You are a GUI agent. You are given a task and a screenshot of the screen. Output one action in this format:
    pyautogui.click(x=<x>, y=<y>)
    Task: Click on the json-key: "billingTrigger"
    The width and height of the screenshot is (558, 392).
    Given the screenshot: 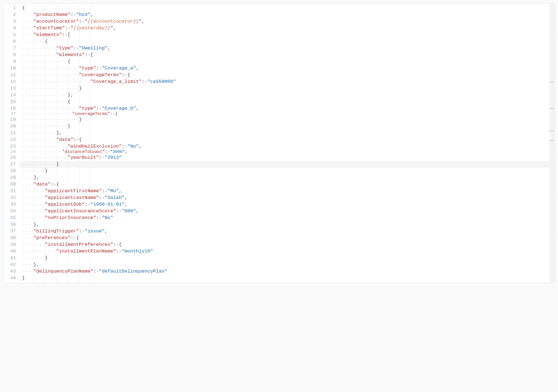 What is the action you would take?
    pyautogui.click(x=56, y=231)
    